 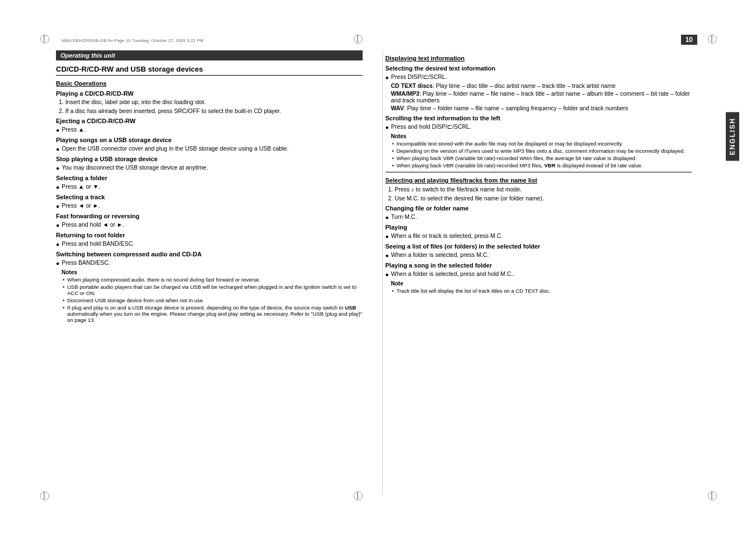 What do you see at coordinates (175, 149) in the screenshot?
I see `playing-usb-text: Open the USB connector cover and plug in…` at bounding box center [175, 149].